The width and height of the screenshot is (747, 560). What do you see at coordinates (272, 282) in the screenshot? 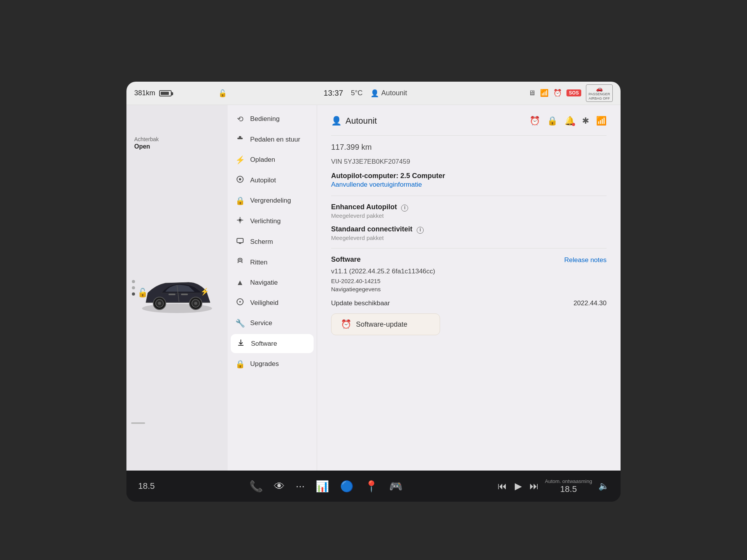
I see `sidebar-item-navigatie: ▲ Navigatie` at bounding box center [272, 282].